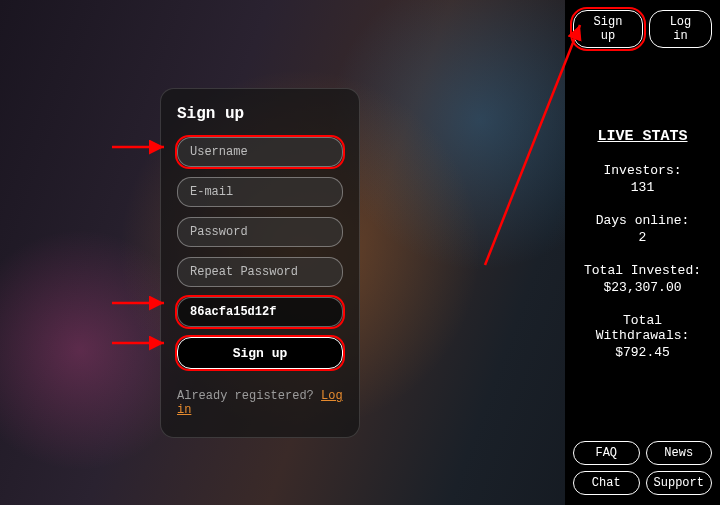 The width and height of the screenshot is (720, 505). I want to click on email-input, so click(260, 192).